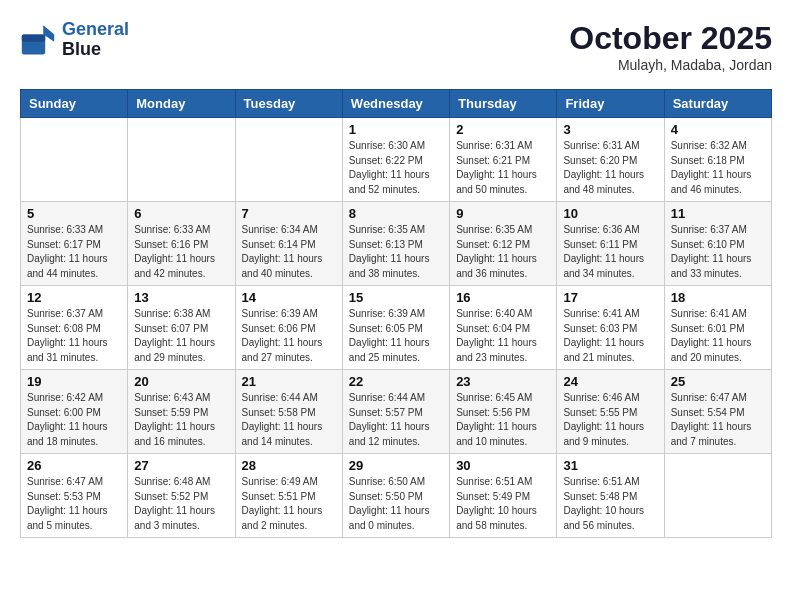 The height and width of the screenshot is (612, 792). What do you see at coordinates (396, 214) in the screenshot?
I see `day-number: 8` at bounding box center [396, 214].